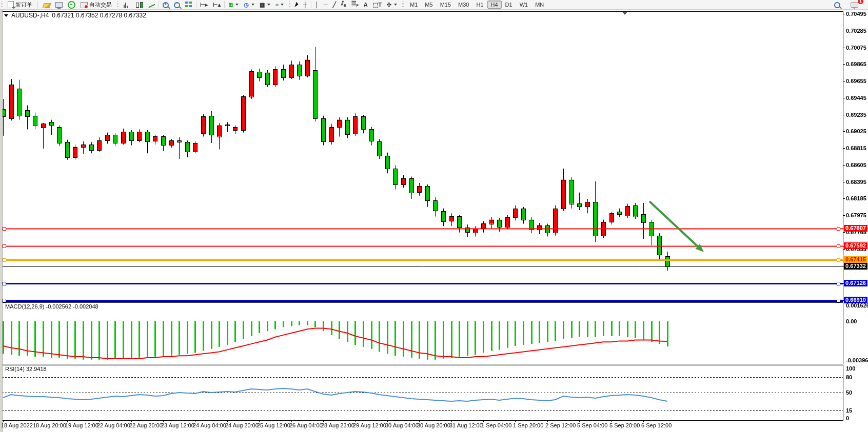  What do you see at coordinates (495, 5) in the screenshot?
I see `timeframe-h4: H4` at bounding box center [495, 5].